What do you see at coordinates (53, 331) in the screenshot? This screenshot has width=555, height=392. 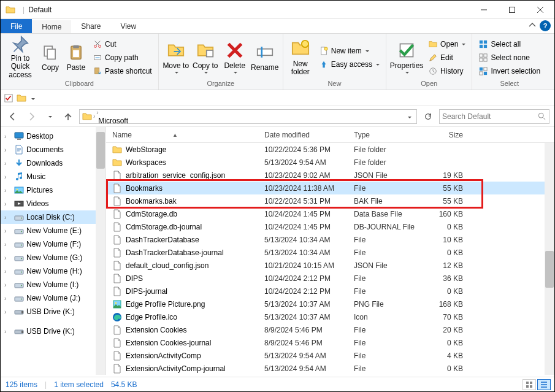 I see `nav-usb-k-2: ›USB Drive (K:)` at bounding box center [53, 331].